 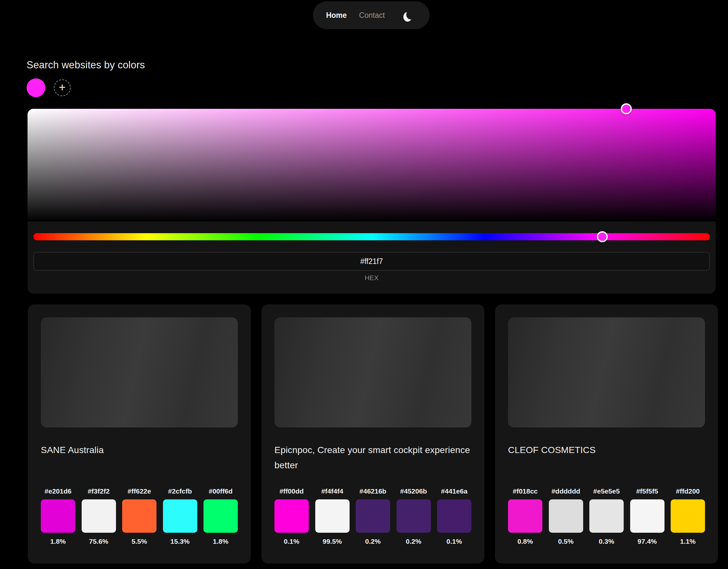 I want to click on palette-color: #2cfcfb 15.3%, so click(x=180, y=516).